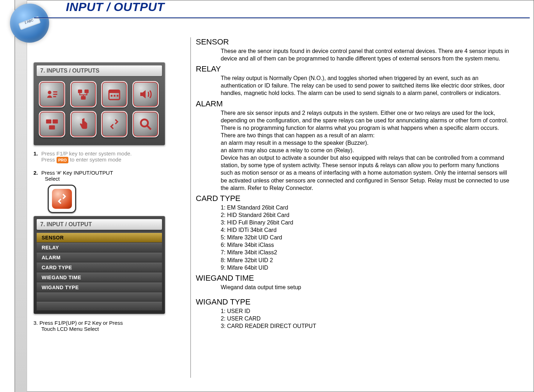 The image size is (534, 392). Describe the element at coordinates (360, 50) in the screenshot. I see `section-sensor: SENSOR These are the senor inputs found …` at that location.